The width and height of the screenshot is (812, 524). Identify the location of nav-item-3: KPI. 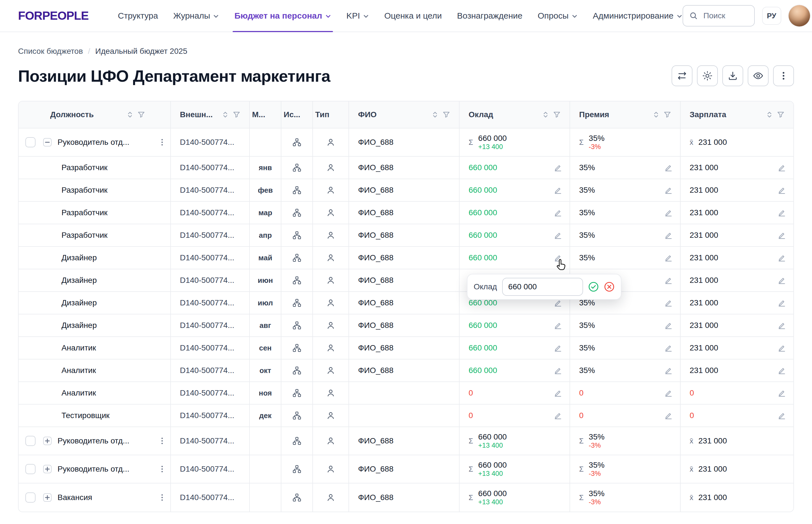
(358, 16).